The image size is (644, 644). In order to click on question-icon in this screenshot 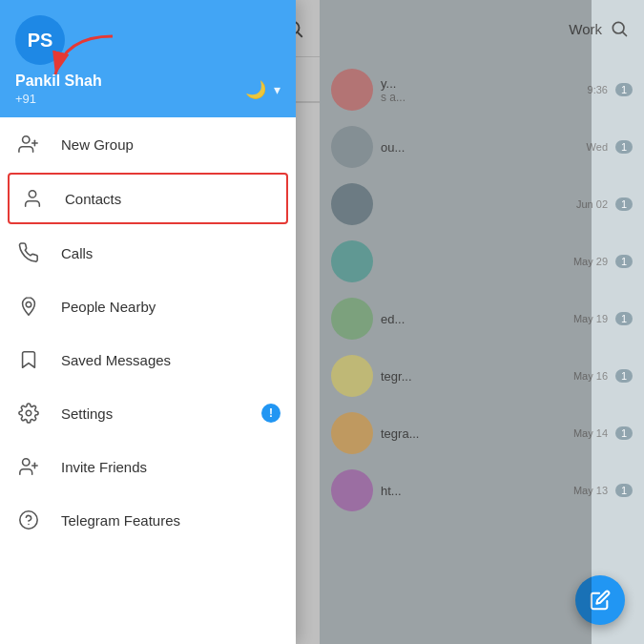, I will do `click(29, 520)`.